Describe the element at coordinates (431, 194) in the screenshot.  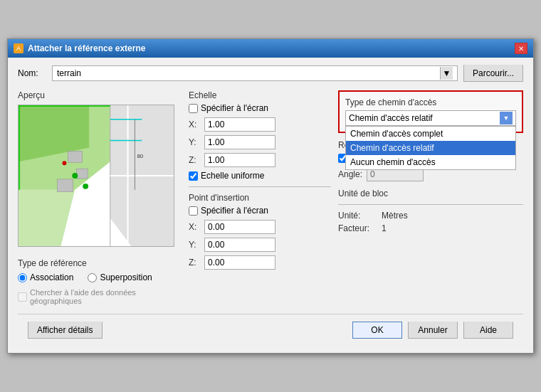
I see `unit-bloc-label: Unité de bloc` at that location.